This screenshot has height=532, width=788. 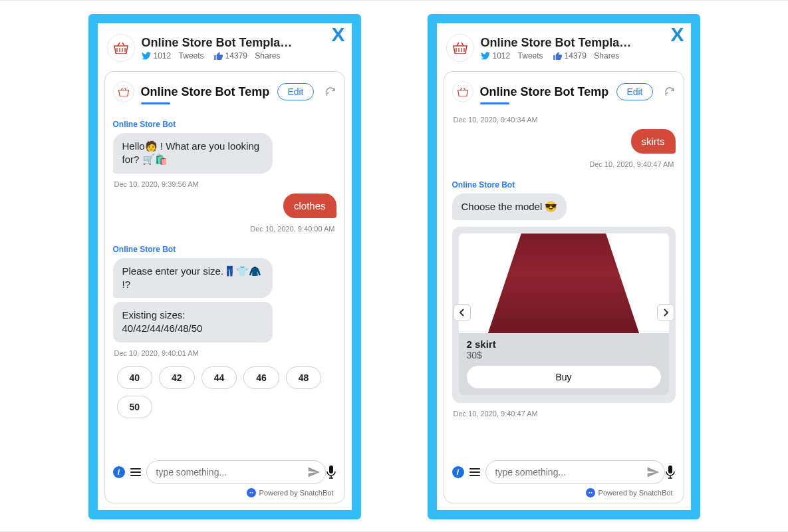 I want to click on timestamp: Dec 10, 2020, 9:40:00 AM, so click(x=224, y=229).